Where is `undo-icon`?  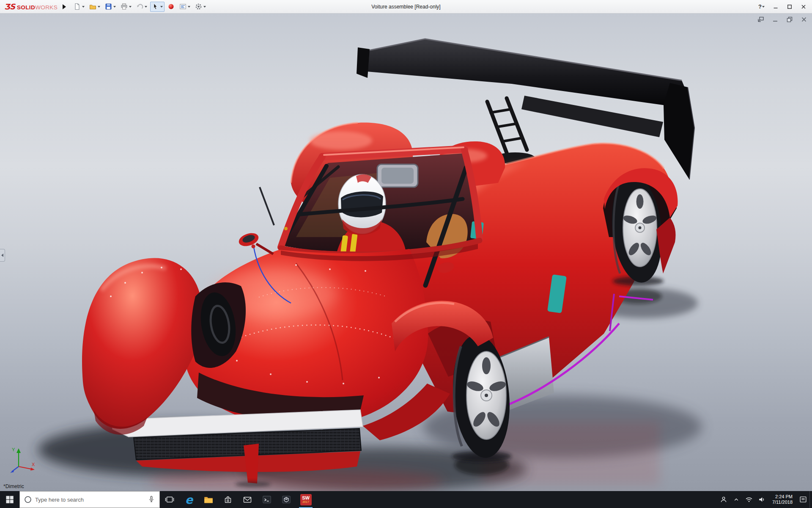
undo-icon is located at coordinates (140, 7).